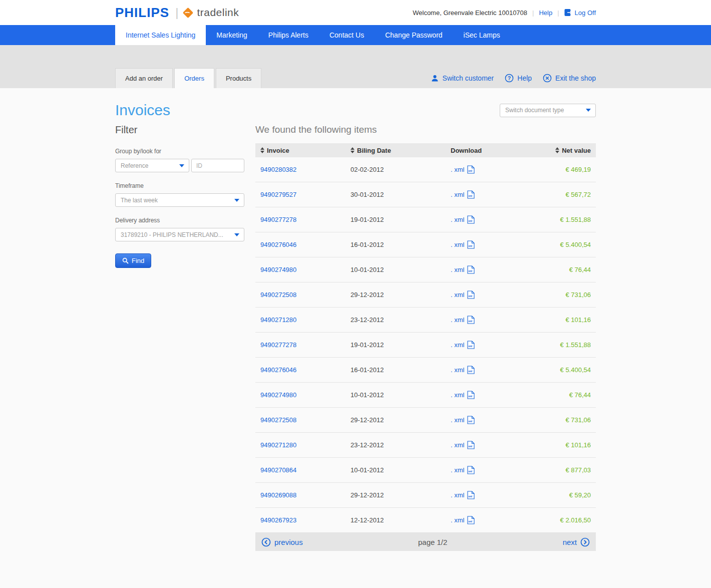 The height and width of the screenshot is (588, 711). I want to click on tab-orders: Orders, so click(194, 78).